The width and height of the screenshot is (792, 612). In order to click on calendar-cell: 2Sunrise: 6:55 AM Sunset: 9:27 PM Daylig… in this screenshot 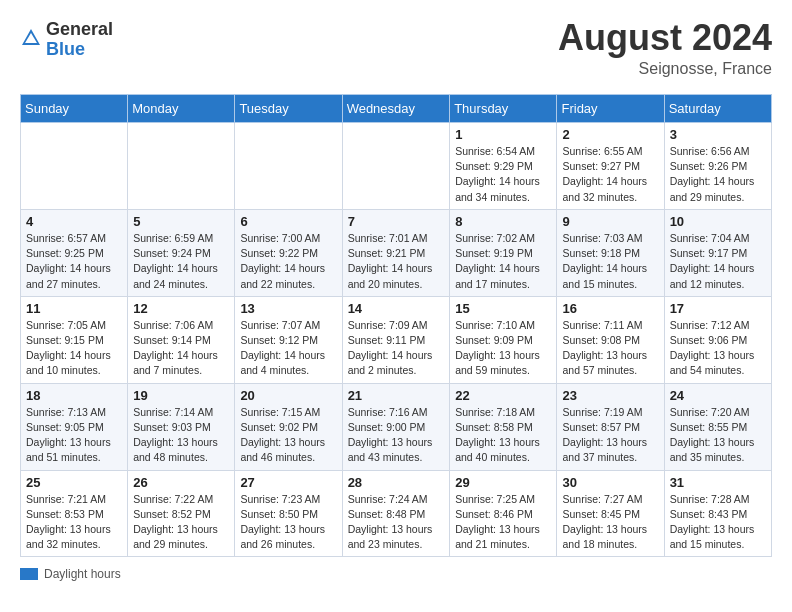, I will do `click(610, 166)`.